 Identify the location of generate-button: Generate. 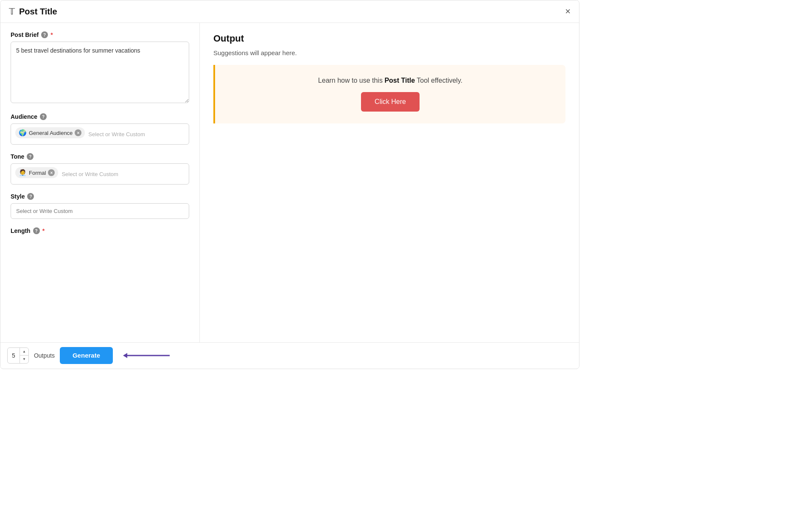
(87, 356).